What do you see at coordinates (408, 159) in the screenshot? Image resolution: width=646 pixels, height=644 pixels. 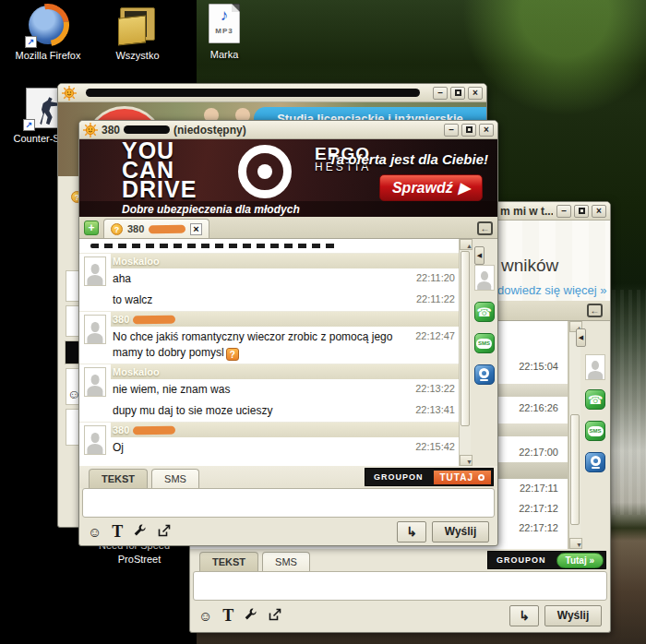 I see `ad-offer-text: Ta oferta jest dla Ciebie!` at bounding box center [408, 159].